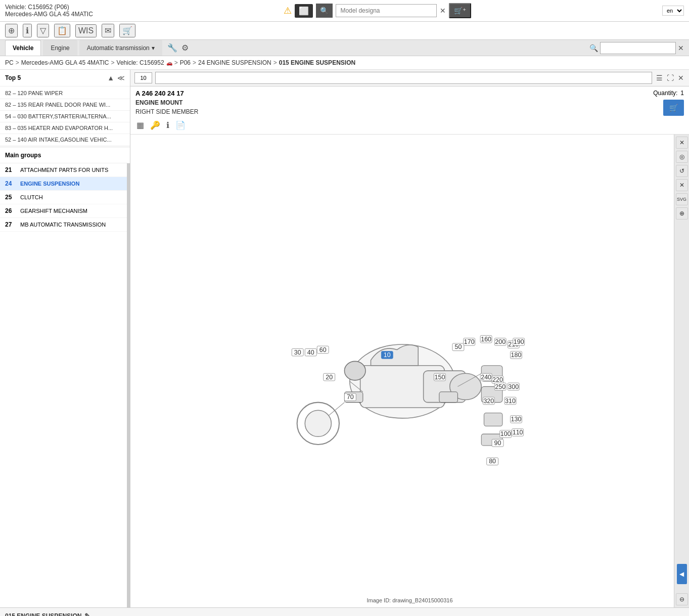  What do you see at coordinates (235, 63) in the screenshot?
I see `breadcrumb-engine-susp: 24 ENGINE SUSPENSION` at bounding box center [235, 63].